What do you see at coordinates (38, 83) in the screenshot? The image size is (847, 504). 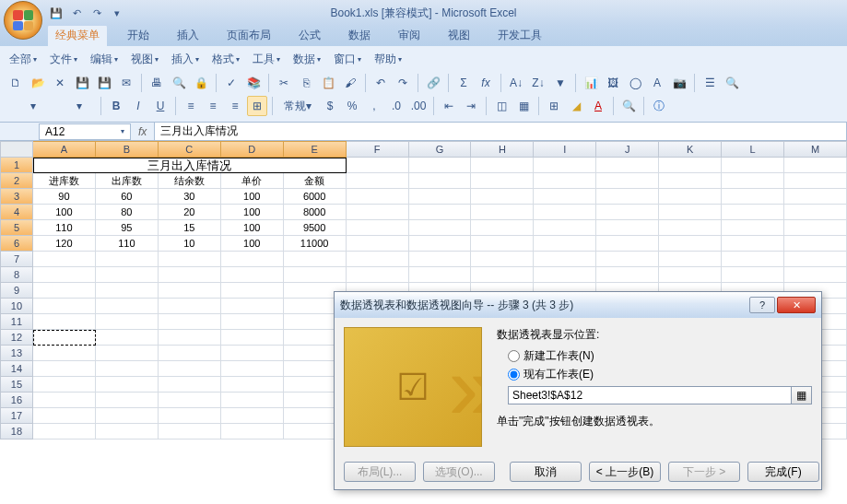 I see `open-icon: 📂` at bounding box center [38, 83].